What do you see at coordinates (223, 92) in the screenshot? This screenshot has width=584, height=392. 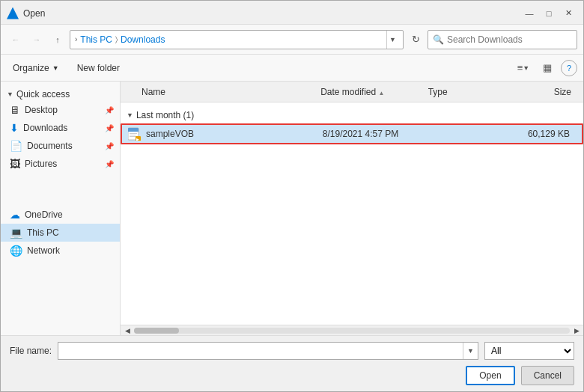 I see `col-name-header: Name` at bounding box center [223, 92].